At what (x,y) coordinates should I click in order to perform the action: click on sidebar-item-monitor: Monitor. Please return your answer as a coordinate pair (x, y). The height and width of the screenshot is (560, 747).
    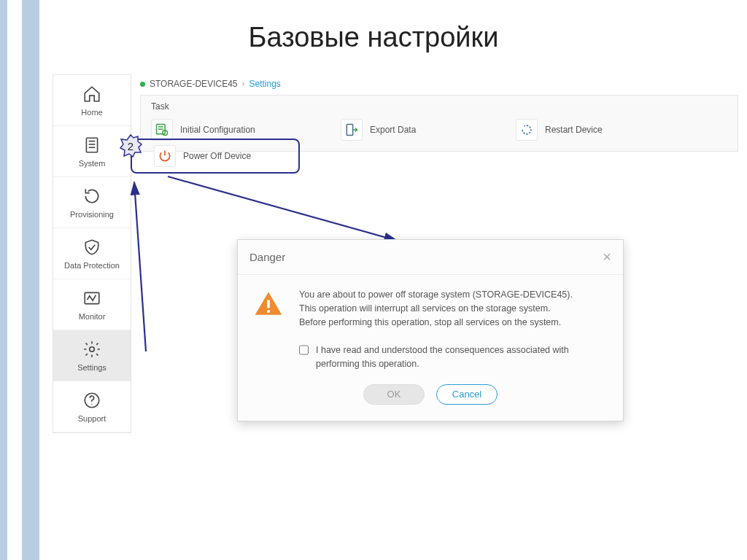
    Looking at the image, I should click on (92, 305).